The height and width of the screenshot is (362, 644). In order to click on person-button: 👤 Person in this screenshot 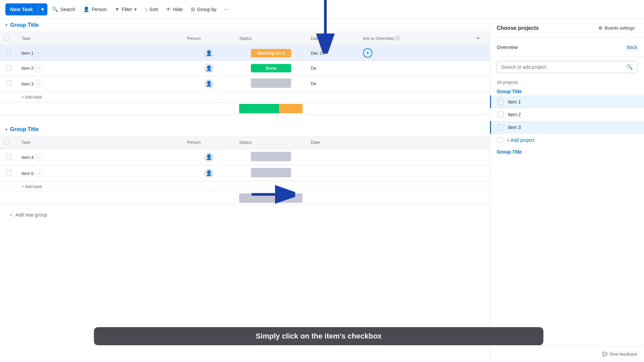, I will do `click(95, 9)`.